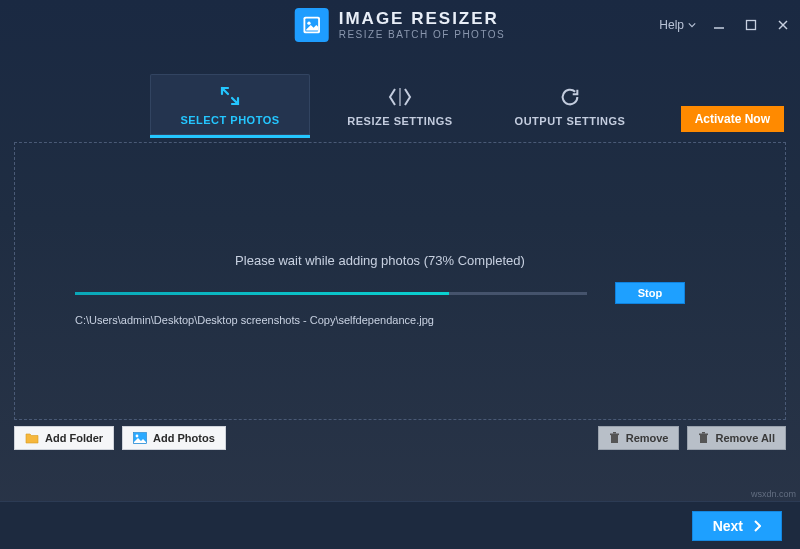  What do you see at coordinates (400, 25) in the screenshot?
I see `titlebar: IMAGE RESIZER RESIZE BATCH OF PHOTOS Hel…` at bounding box center [400, 25].